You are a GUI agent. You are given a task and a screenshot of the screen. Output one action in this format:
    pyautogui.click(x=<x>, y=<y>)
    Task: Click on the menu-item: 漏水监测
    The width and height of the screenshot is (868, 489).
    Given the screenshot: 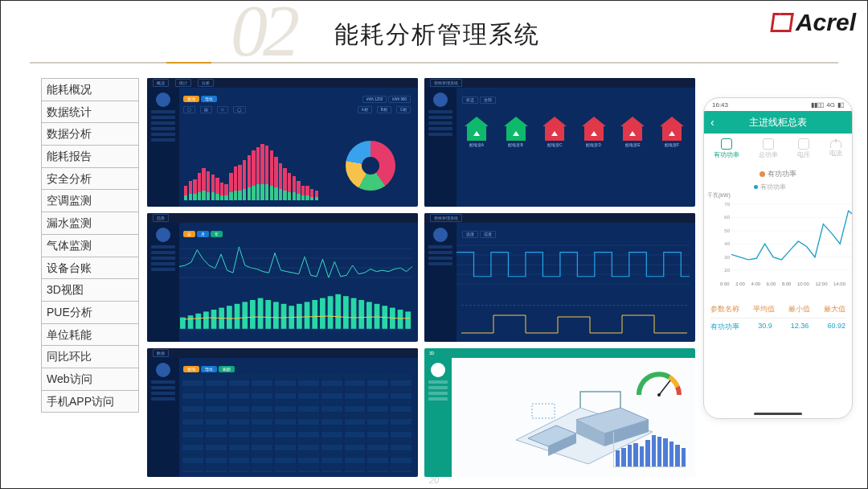 What is the action you would take?
    pyautogui.click(x=90, y=224)
    